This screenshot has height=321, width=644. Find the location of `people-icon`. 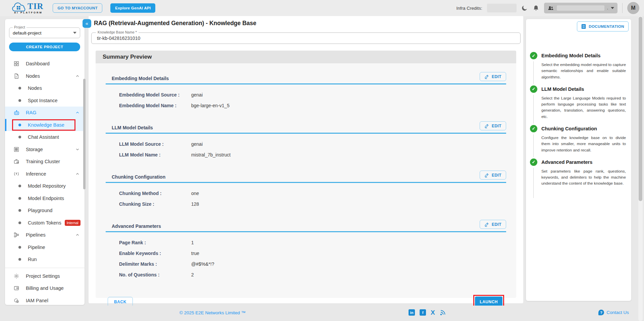

people-icon is located at coordinates (551, 8).